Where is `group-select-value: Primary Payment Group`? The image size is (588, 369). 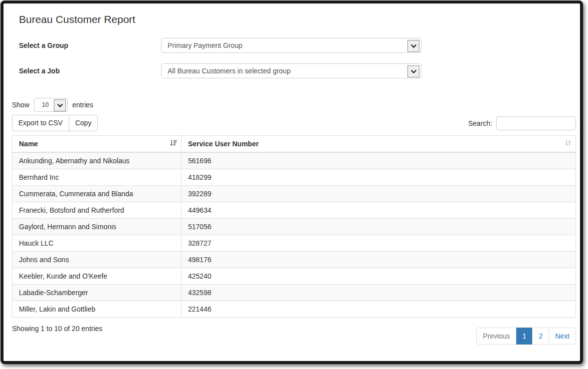 group-select-value: Primary Payment Group is located at coordinates (205, 45).